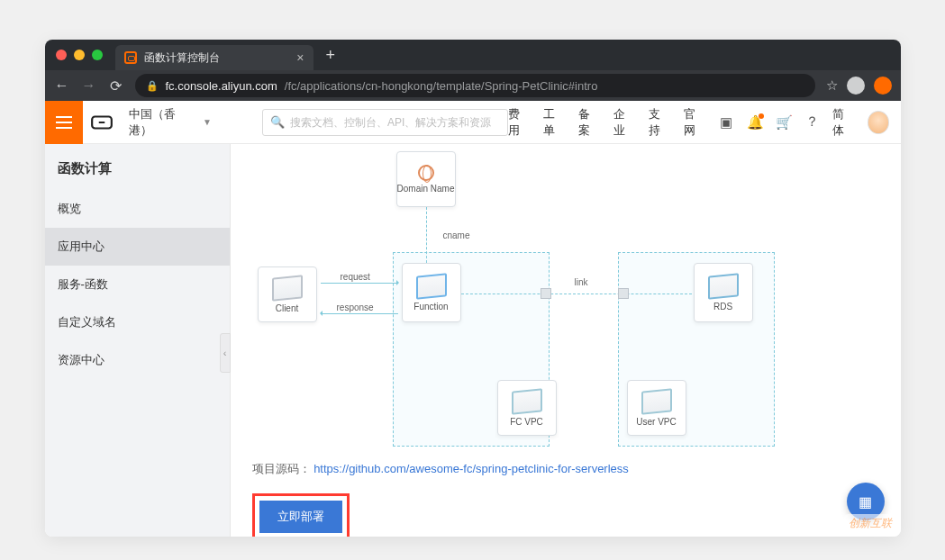  Describe the element at coordinates (332, 56) in the screenshot. I see `new-tab-button: +` at that location.